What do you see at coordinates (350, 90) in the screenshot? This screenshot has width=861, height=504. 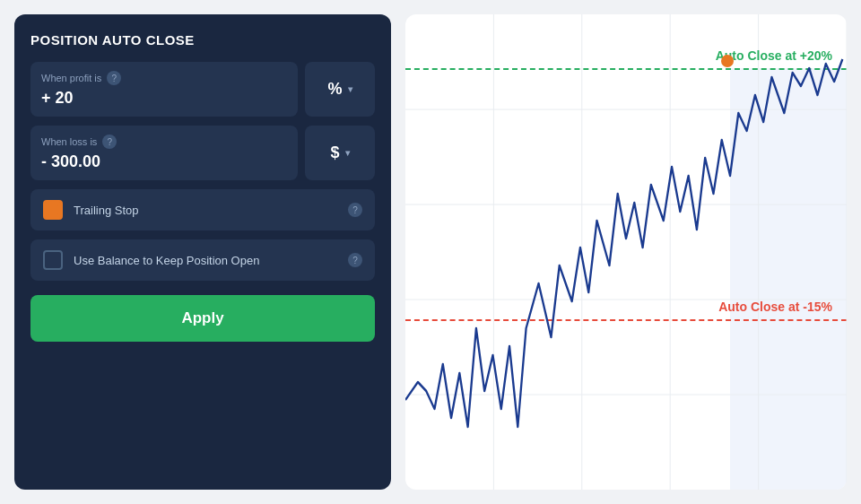 I see `profit-dropdown-arrow: ▾` at bounding box center [350, 90].